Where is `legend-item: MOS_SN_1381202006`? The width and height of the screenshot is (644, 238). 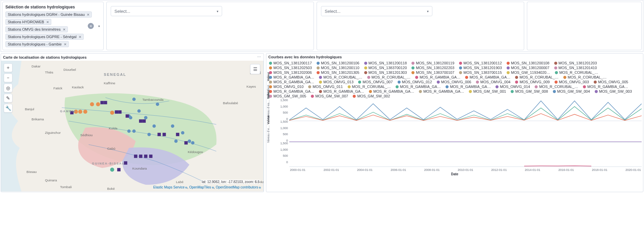
legend-item: MOS_SN_1381202006 is located at coordinates (290, 72).